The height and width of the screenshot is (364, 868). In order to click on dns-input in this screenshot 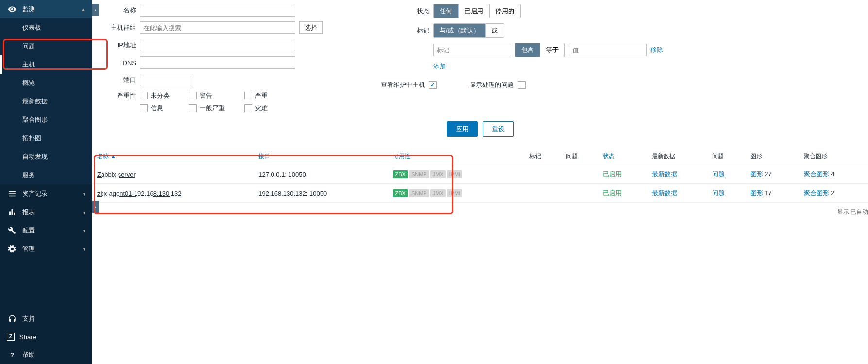, I will do `click(218, 63)`.